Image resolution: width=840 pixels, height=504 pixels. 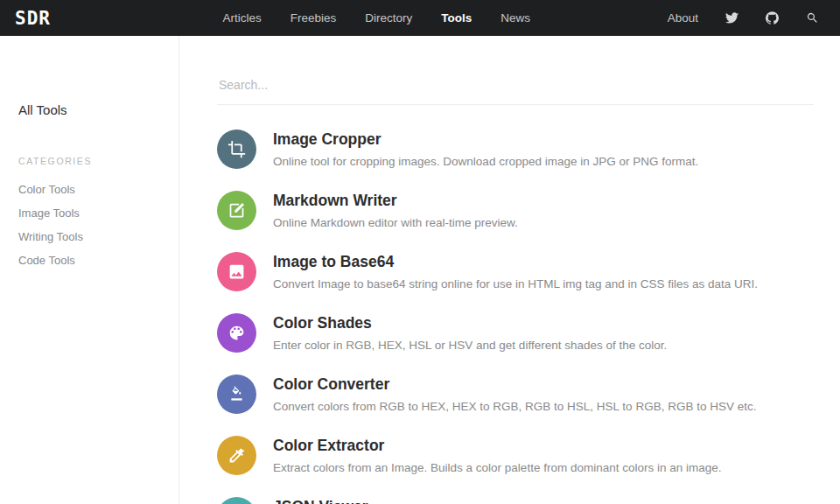 I want to click on nav-link: Articles, so click(x=242, y=18).